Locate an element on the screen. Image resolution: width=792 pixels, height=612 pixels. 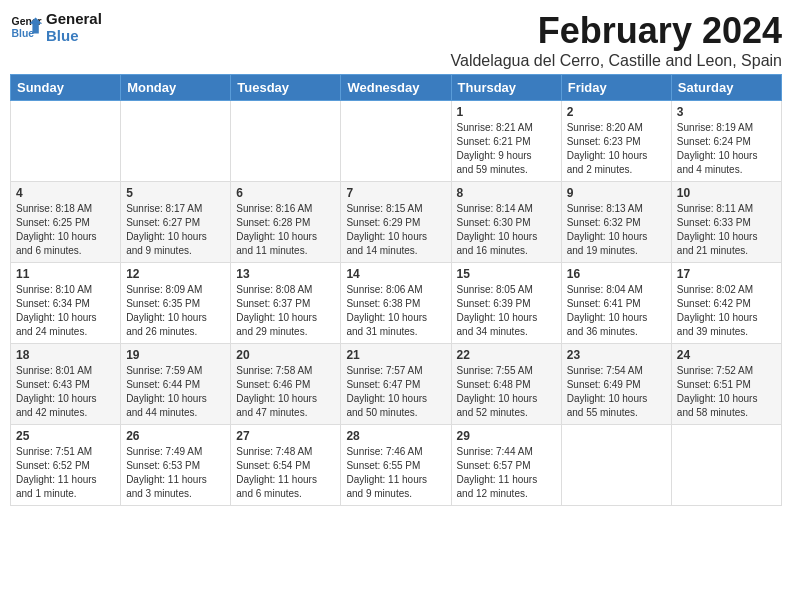
day-number: 27 is located at coordinates (286, 436).